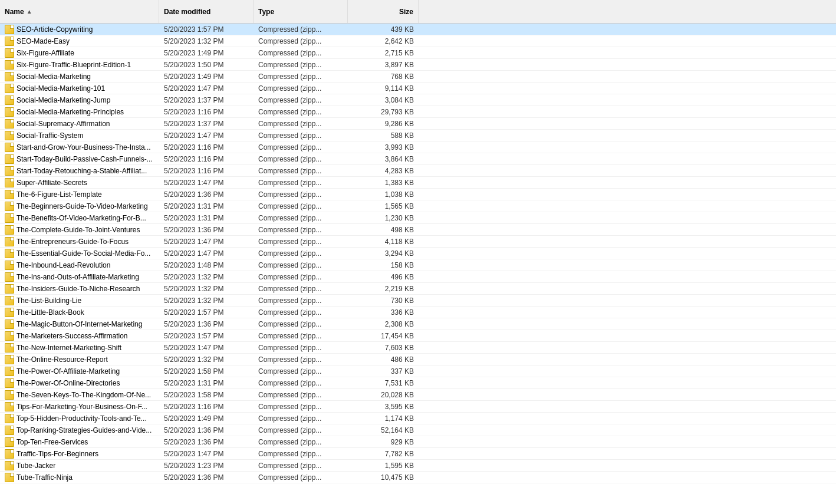 This screenshot has height=504, width=836. Describe the element at coordinates (206, 265) in the screenshot. I see `file-date-cell: 5/20/2023 1:48 PM` at that location.